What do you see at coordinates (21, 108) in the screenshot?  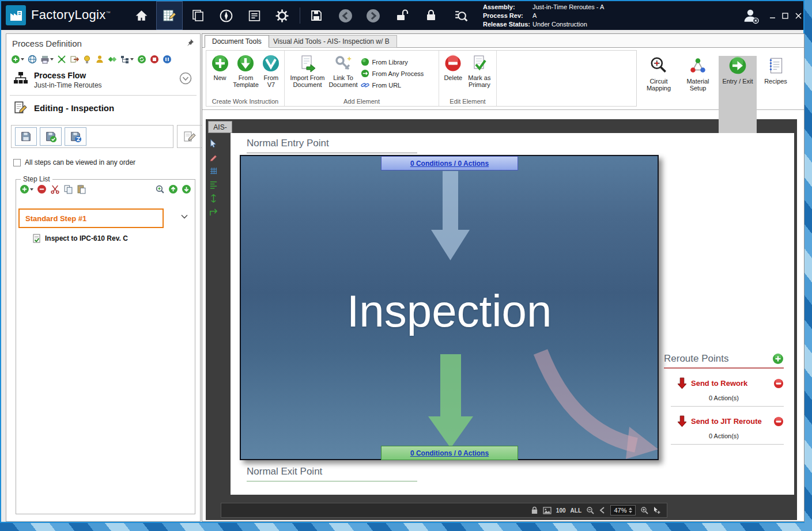 I see `editing-icon` at bounding box center [21, 108].